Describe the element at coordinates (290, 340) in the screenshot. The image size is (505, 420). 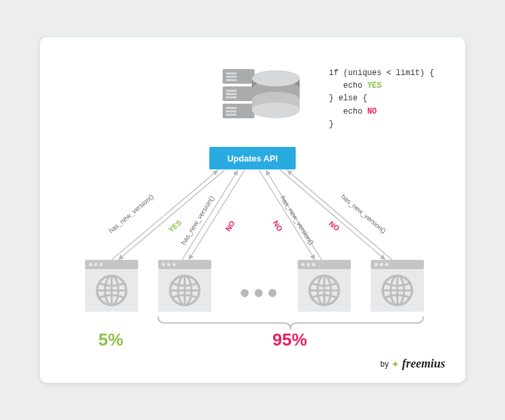
I see `percent-no: 95%` at that location.